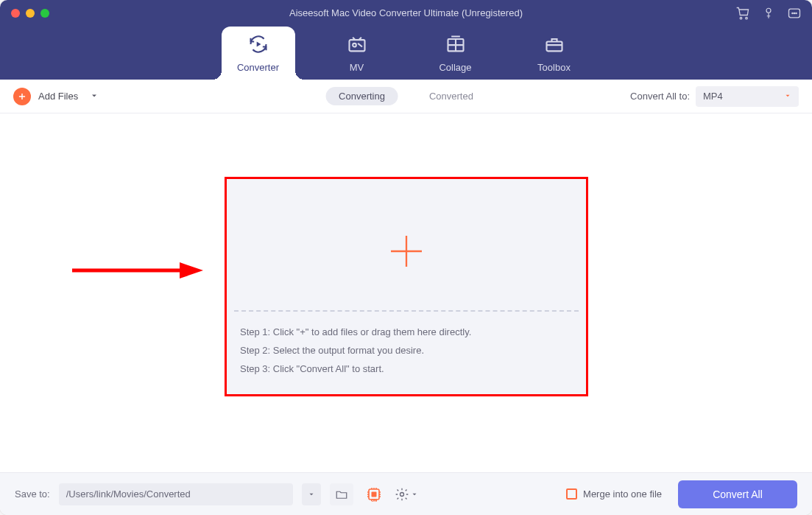 The height and width of the screenshot is (515, 812). I want to click on open-folder-button, so click(342, 494).